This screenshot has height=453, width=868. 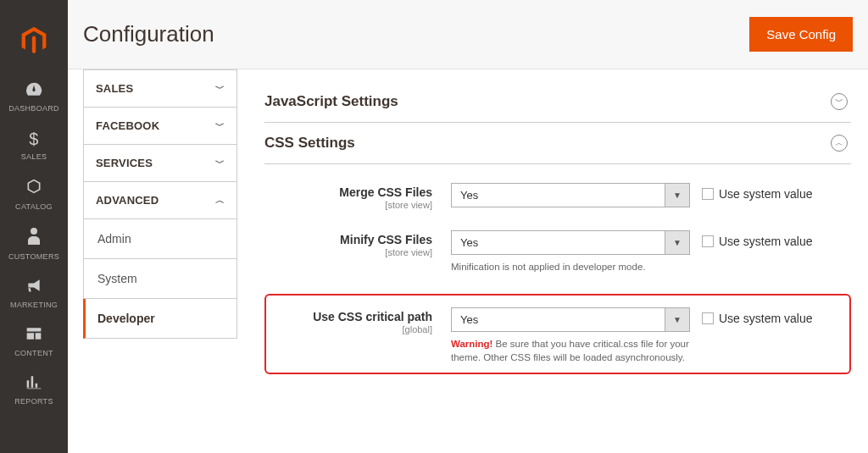 What do you see at coordinates (387, 240) in the screenshot?
I see `label-text: Minify CSS Files` at bounding box center [387, 240].